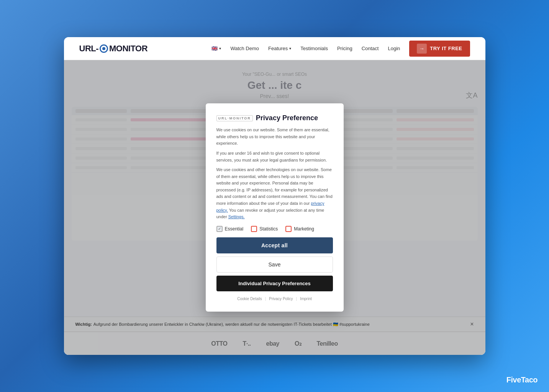 The height and width of the screenshot is (392, 549). Describe the element at coordinates (439, 49) in the screenshot. I see `try-free-button: → TRY IT FREE` at that location.